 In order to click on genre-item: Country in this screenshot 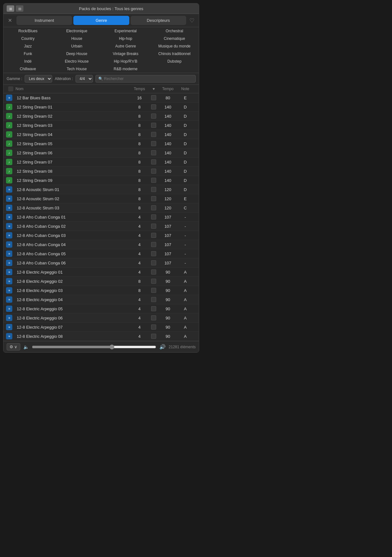, I will do `click(28, 39)`.